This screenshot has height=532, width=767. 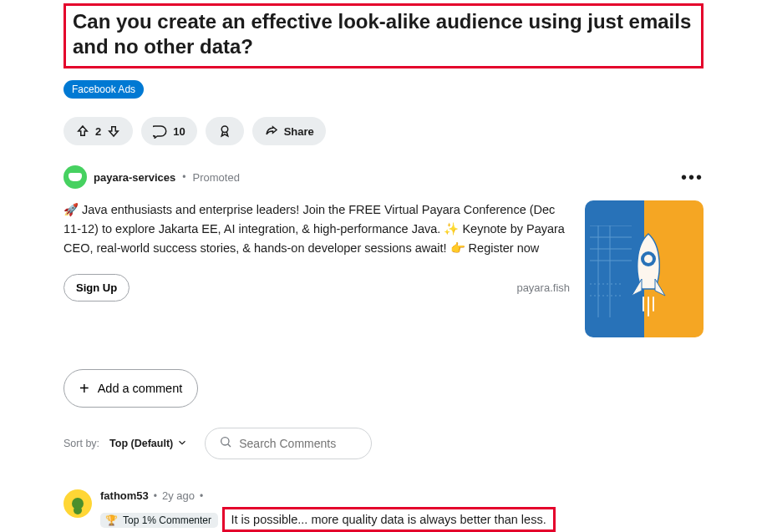 What do you see at coordinates (179, 132) in the screenshot?
I see `comment-count: 10` at bounding box center [179, 132].